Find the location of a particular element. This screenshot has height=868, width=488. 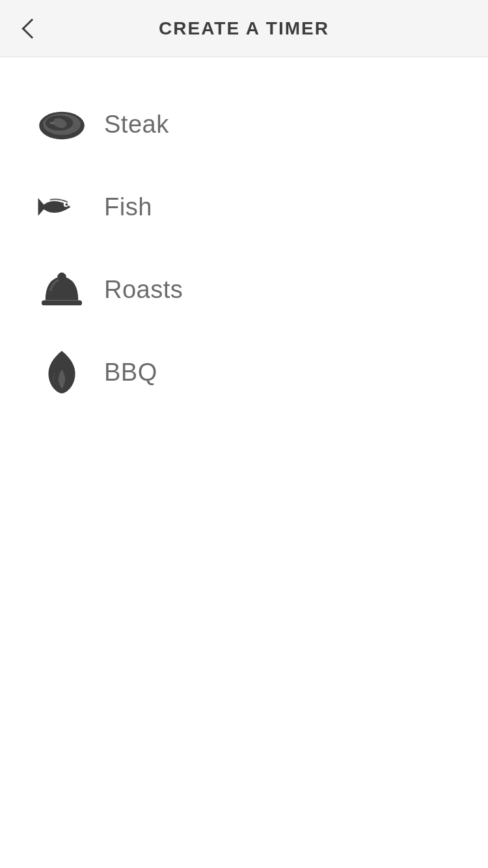

back-button is located at coordinates (32, 29).